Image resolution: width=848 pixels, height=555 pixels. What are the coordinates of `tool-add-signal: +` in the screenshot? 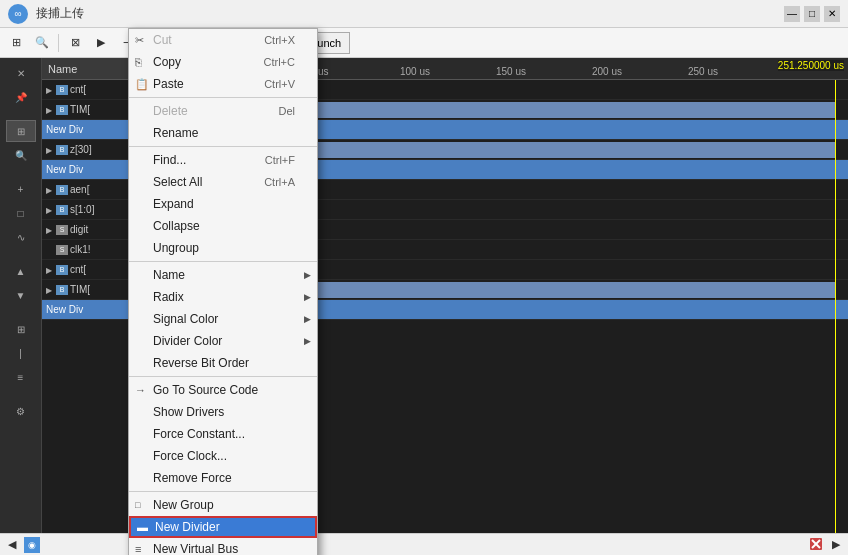 It's located at (21, 189).